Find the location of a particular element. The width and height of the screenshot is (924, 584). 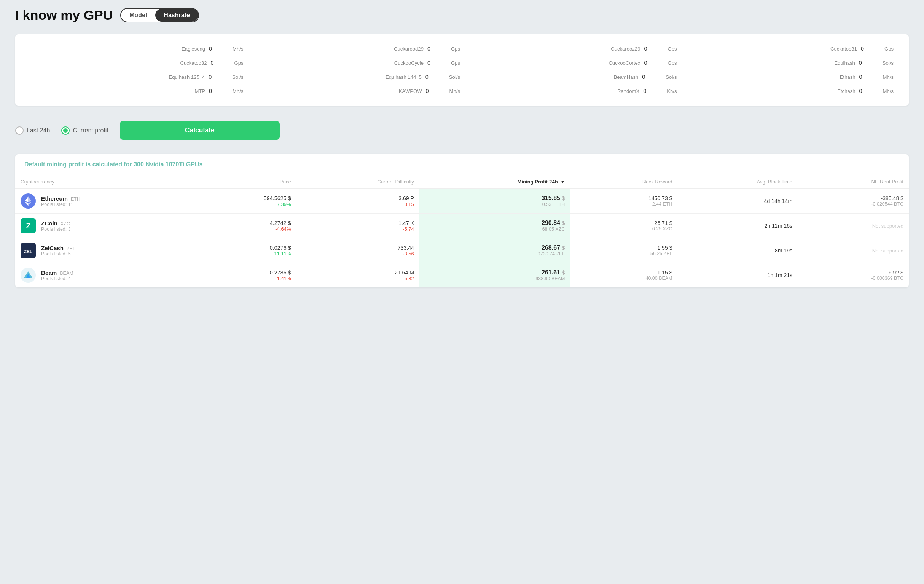

col-header-avg-block-time: Avg. Block Time is located at coordinates (738, 182).